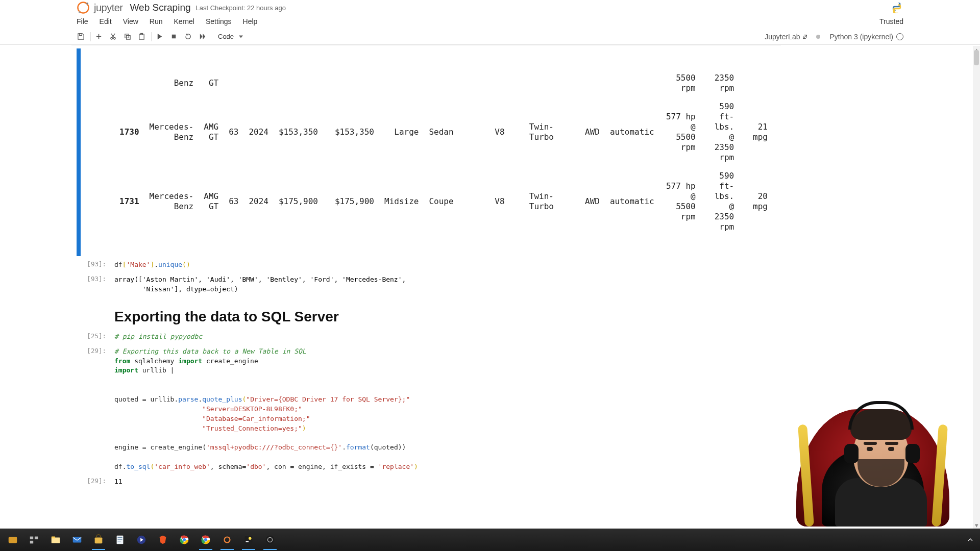 This screenshot has height=551, width=980. What do you see at coordinates (184, 540) in the screenshot?
I see `taskbar-chrome-icon` at bounding box center [184, 540].